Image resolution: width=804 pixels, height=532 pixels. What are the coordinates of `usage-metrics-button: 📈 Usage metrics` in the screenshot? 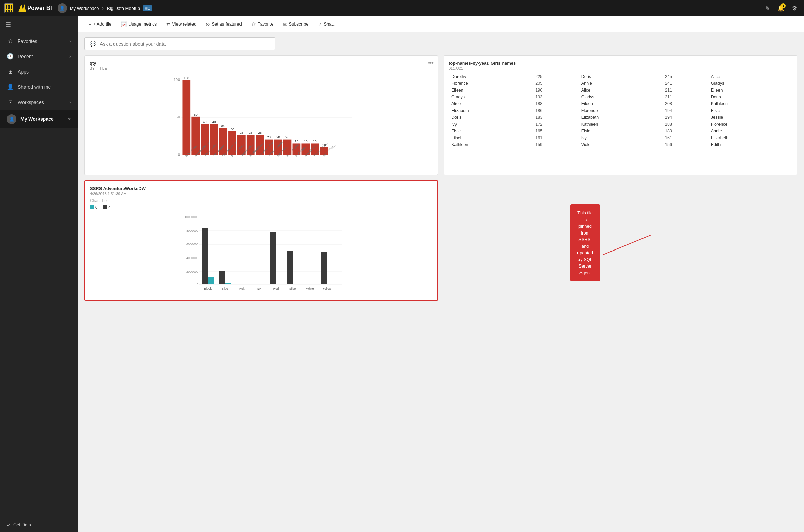 It's located at (139, 24).